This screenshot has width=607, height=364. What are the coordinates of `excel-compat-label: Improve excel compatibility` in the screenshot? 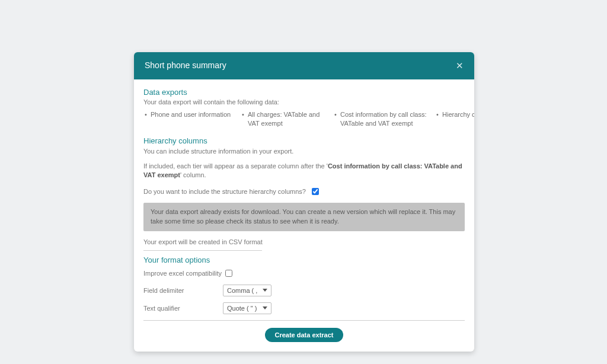 It's located at (183, 273).